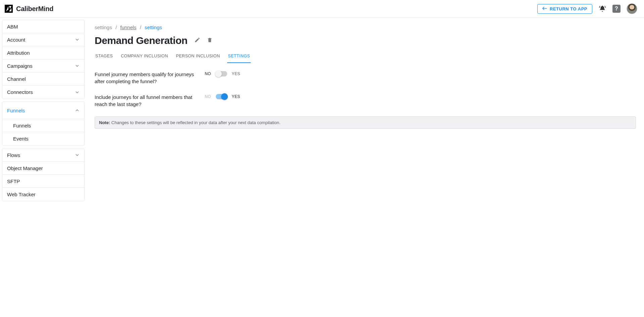 The image size is (644, 317). What do you see at coordinates (616, 9) in the screenshot?
I see `help-icon: ?` at bounding box center [616, 9].